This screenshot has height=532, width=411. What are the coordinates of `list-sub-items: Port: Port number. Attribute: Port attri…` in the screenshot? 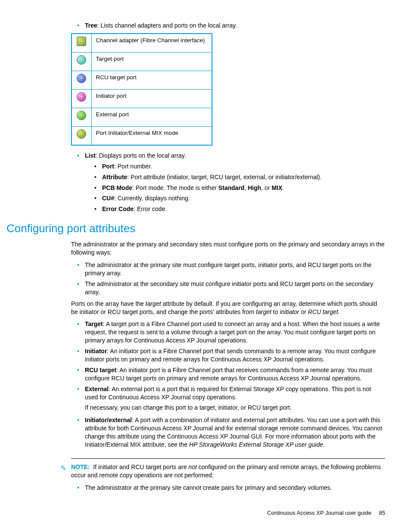 It's located at (235, 188).